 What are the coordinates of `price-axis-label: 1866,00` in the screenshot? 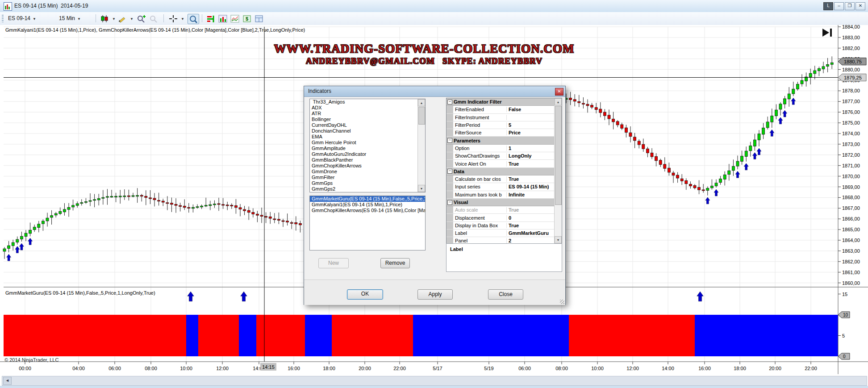 It's located at (851, 219).